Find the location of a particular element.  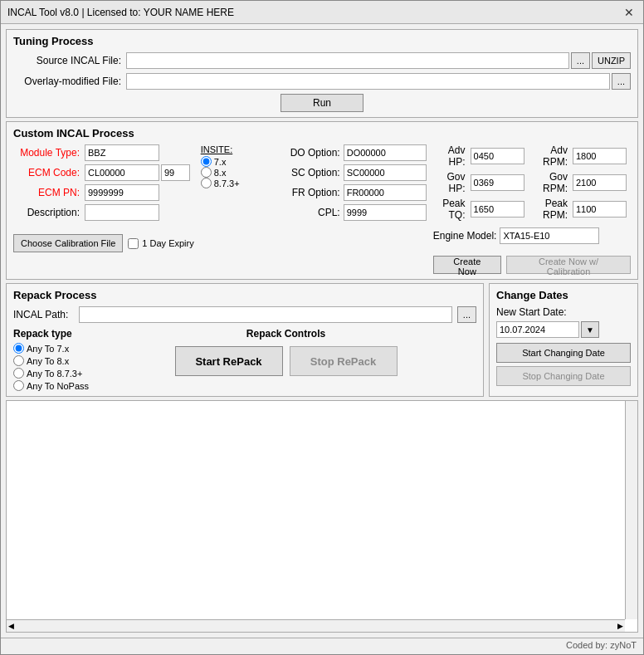

insite-8x-radio is located at coordinates (206, 173).